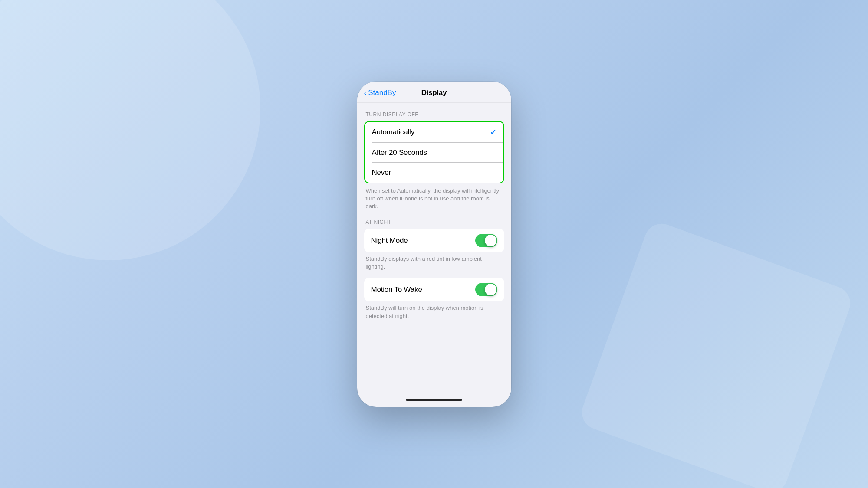 The image size is (868, 488). I want to click on settings-content: TURN DISPLAY OFF Automatically ✓ After 2…, so click(434, 249).